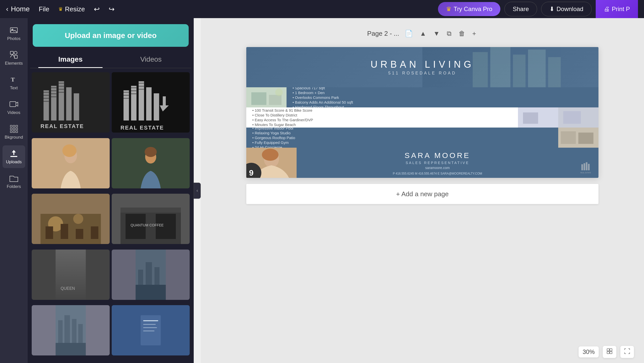 The height and width of the screenshot is (363, 644). Describe the element at coordinates (14, 132) in the screenshot. I see `sidebar-item-background: Bkground` at that location.